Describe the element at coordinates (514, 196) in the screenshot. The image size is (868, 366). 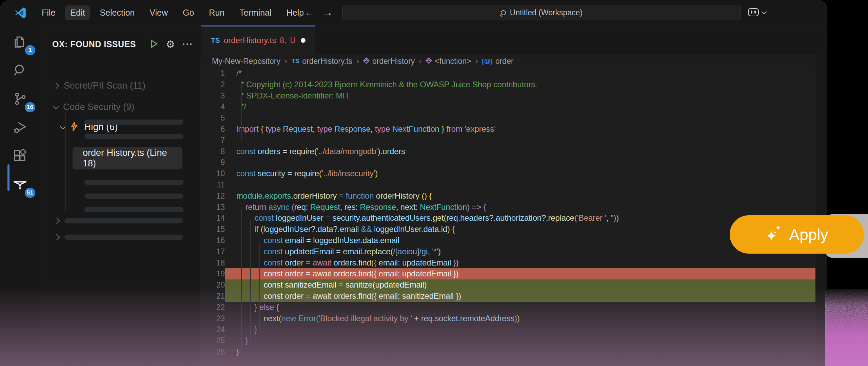
I see `code-line-12: 12module.exports.orderHistory = function…` at that location.